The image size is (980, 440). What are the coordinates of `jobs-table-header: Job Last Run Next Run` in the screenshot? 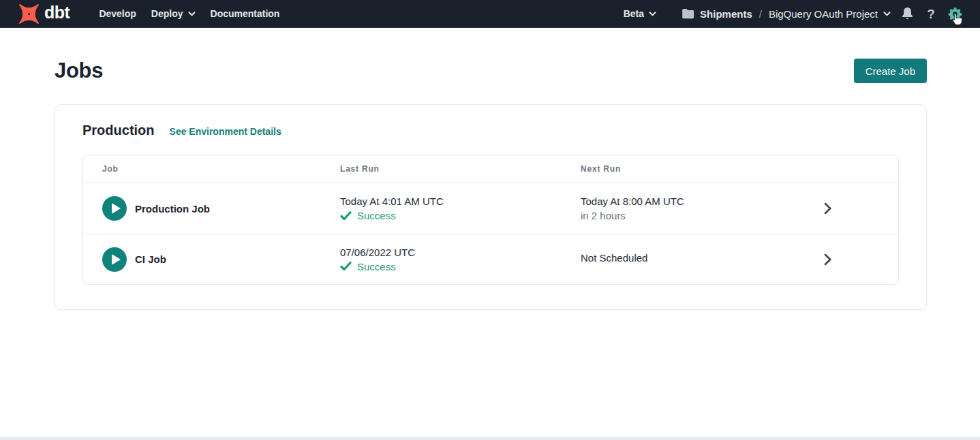 It's located at (491, 169).